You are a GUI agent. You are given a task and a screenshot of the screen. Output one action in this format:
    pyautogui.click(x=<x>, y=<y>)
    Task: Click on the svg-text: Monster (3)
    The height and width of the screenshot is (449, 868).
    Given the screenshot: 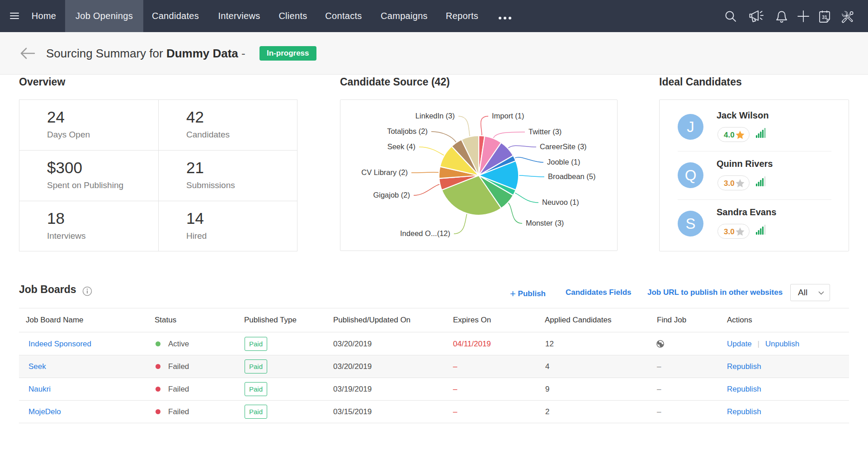 What is the action you would take?
    pyautogui.click(x=545, y=223)
    